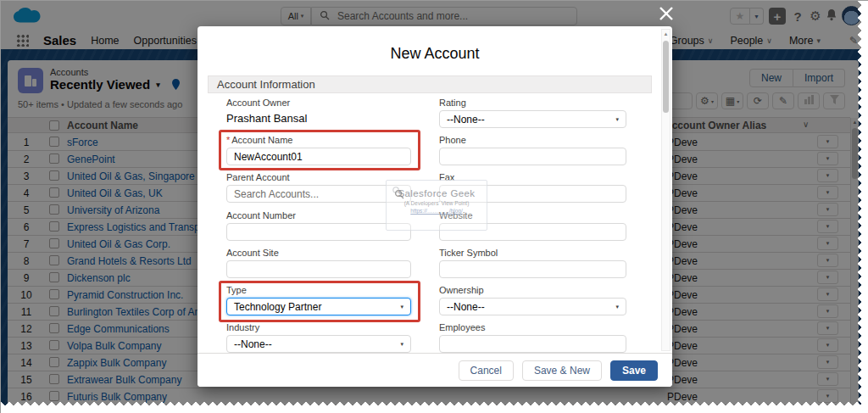 The width and height of the screenshot is (868, 413). I want to click on account-number-input, so click(319, 232).